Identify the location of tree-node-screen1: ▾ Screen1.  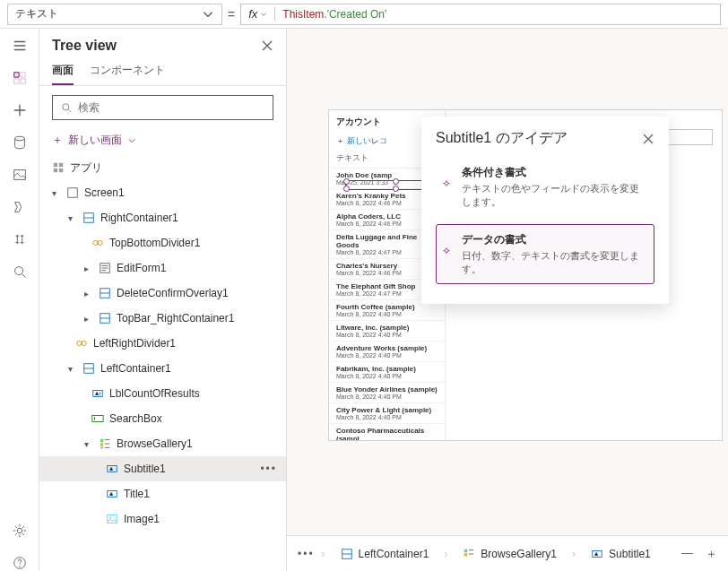
(163, 193).